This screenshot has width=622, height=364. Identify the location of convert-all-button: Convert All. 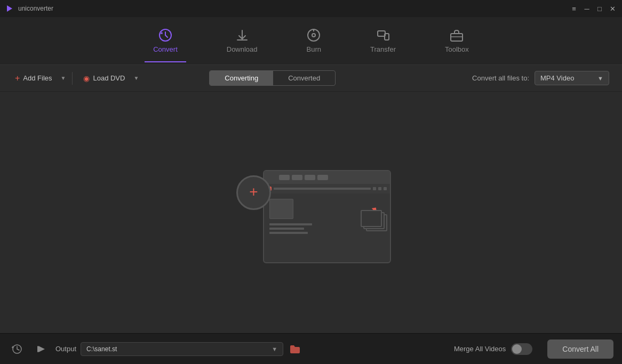
(580, 349).